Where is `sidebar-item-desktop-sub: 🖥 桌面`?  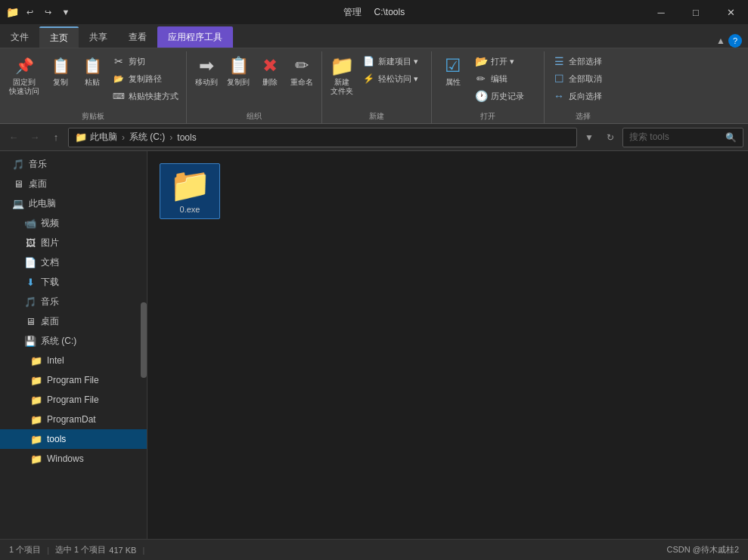
sidebar-item-desktop-sub: 🖥 桌面 is located at coordinates (73, 321).